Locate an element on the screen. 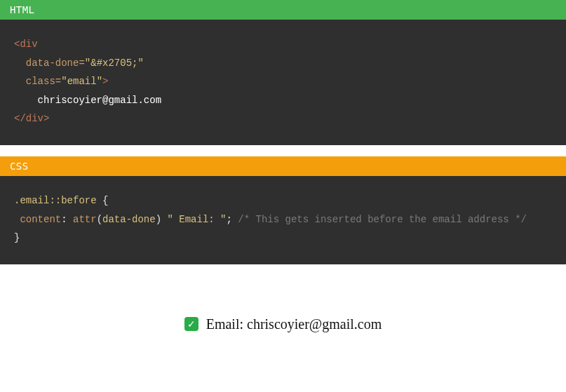  open-brace: { is located at coordinates (105, 201).